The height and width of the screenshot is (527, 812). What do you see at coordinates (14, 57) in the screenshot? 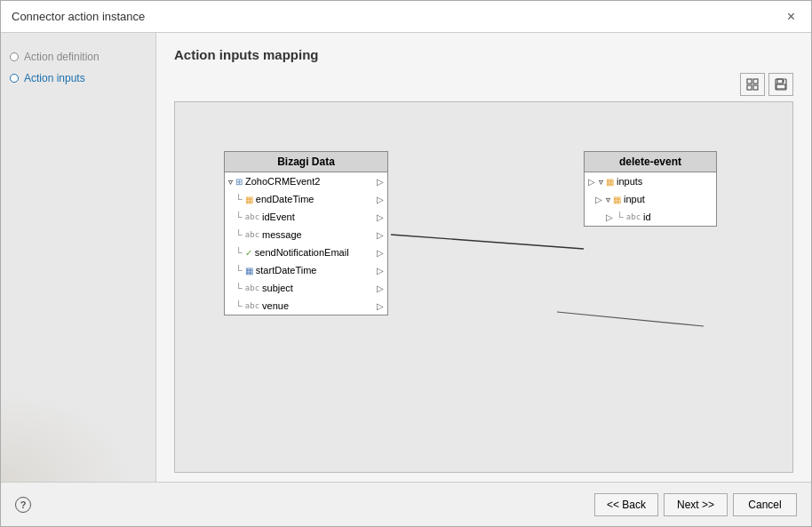
I see `sidebar-dot-definition` at bounding box center [14, 57].